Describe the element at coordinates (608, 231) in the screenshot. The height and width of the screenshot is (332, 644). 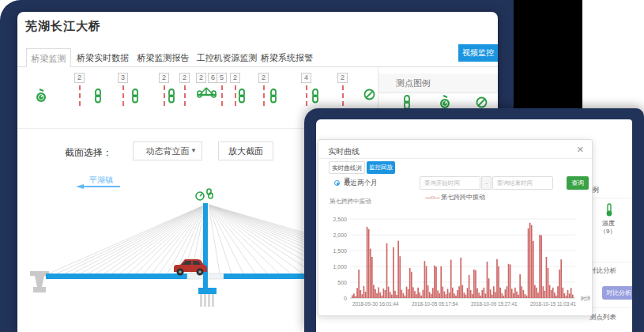
I see `sidebar-temperature-count: （9）` at that location.